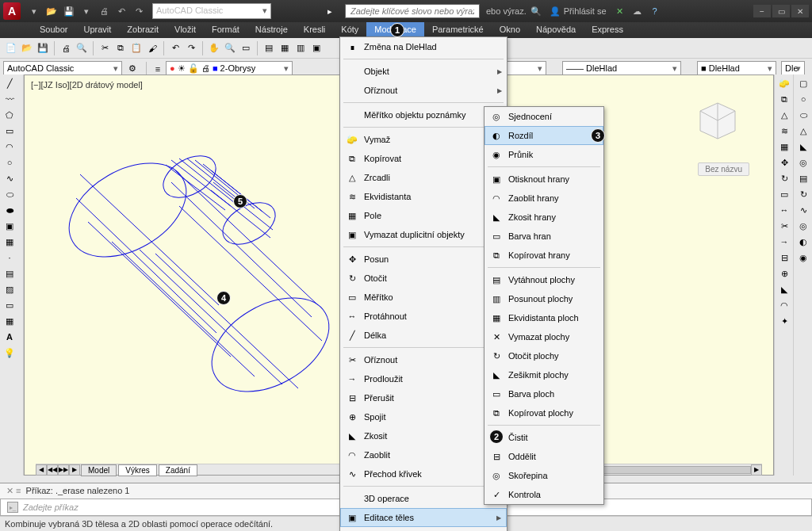 The height and width of the screenshot is (531, 812). Describe the element at coordinates (423, 474) in the screenshot. I see `menu-item-přechod-křivek: ∿Přechod křivek` at that location.